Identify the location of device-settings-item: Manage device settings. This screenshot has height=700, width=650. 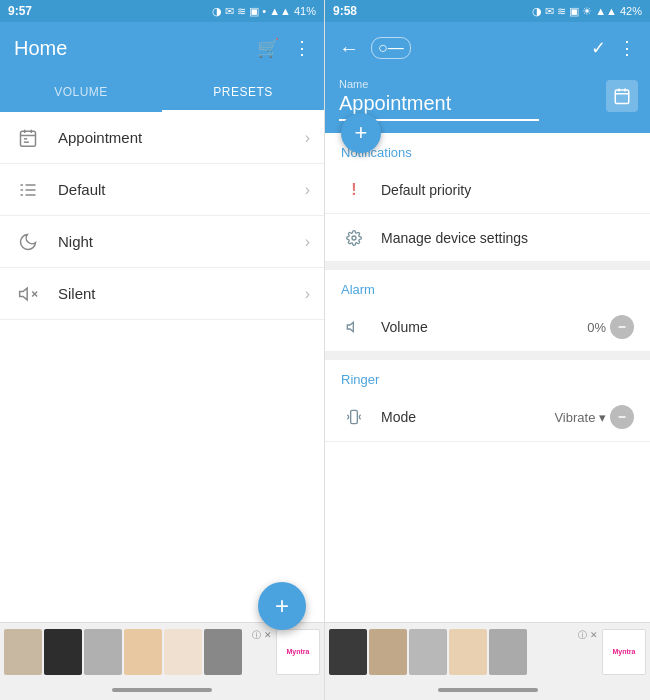
(488, 238).